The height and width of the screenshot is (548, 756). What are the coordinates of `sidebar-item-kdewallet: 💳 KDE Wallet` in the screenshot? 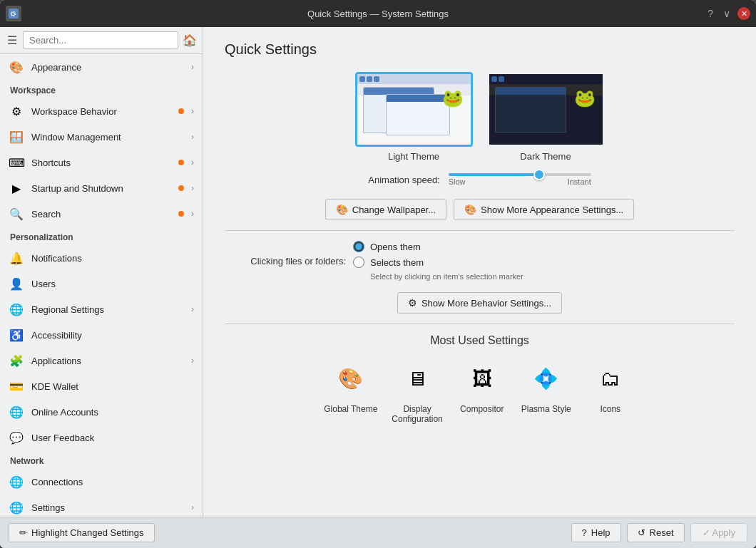 It's located at (101, 386).